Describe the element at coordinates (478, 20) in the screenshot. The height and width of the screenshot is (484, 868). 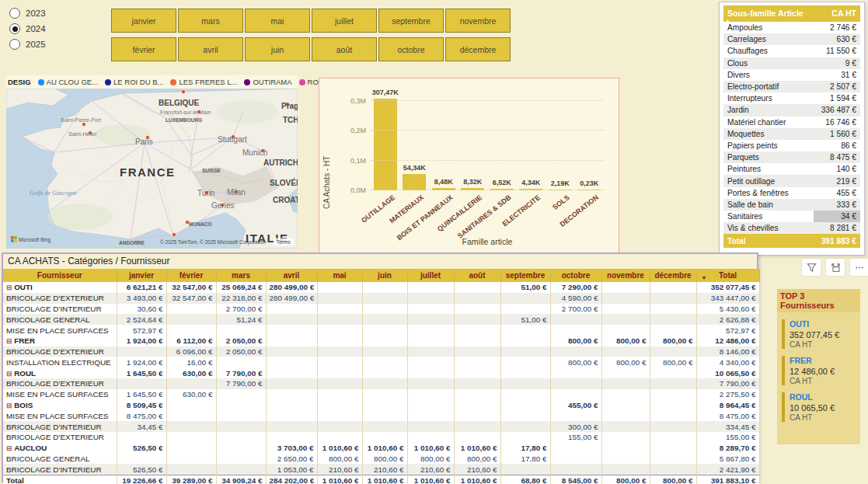
I see `month-button-novembre: novembre` at that location.